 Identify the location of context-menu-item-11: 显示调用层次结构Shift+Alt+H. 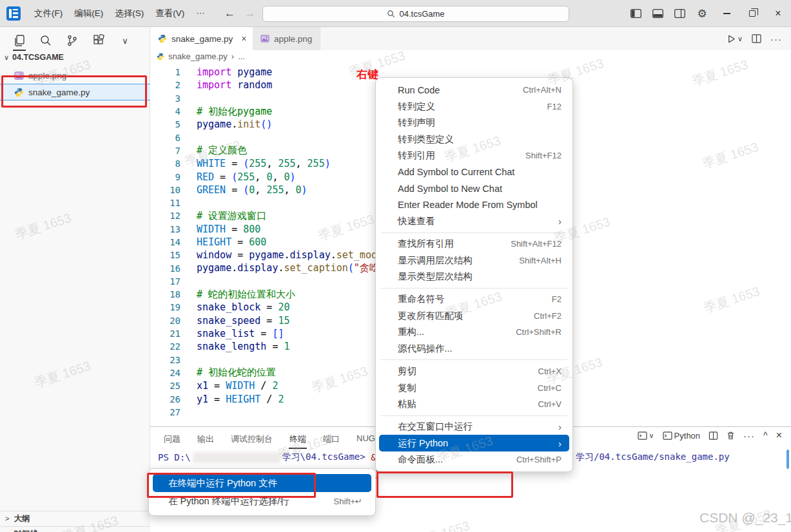
(474, 261).